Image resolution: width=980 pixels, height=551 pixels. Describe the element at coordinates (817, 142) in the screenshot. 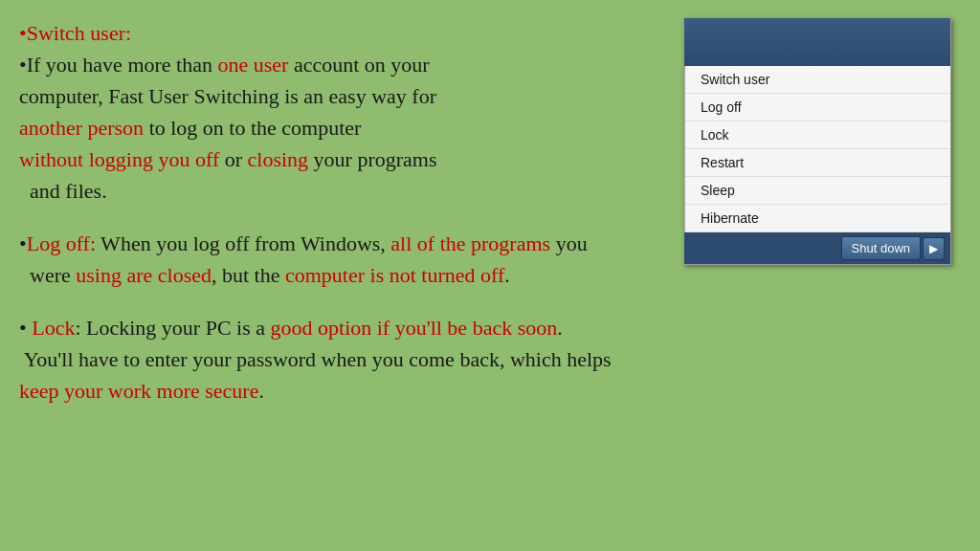

I see `win-menu-container: Switch user Log off Lock Restart Sleep H…` at that location.